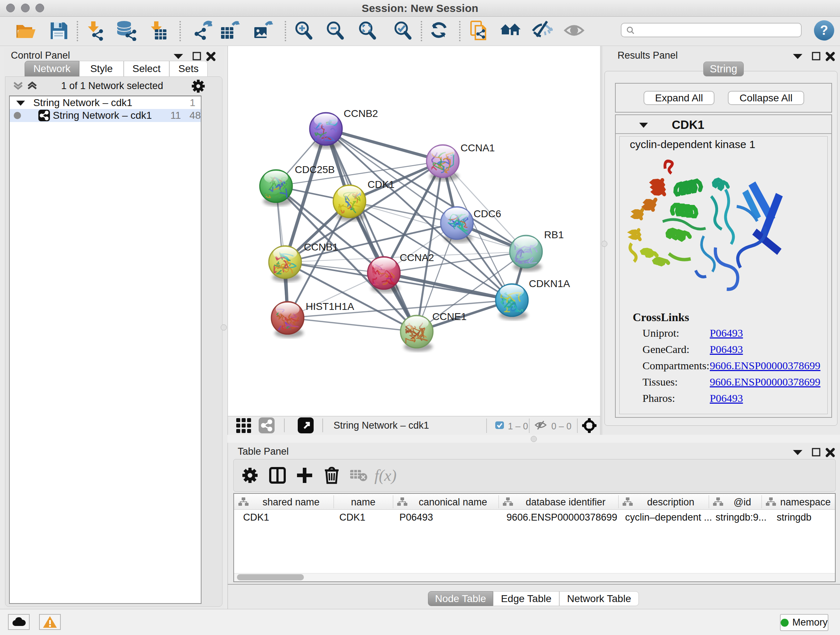 This screenshot has width=840, height=635. What do you see at coordinates (321, 247) in the screenshot?
I see `svg-text: CCNB1` at bounding box center [321, 247].